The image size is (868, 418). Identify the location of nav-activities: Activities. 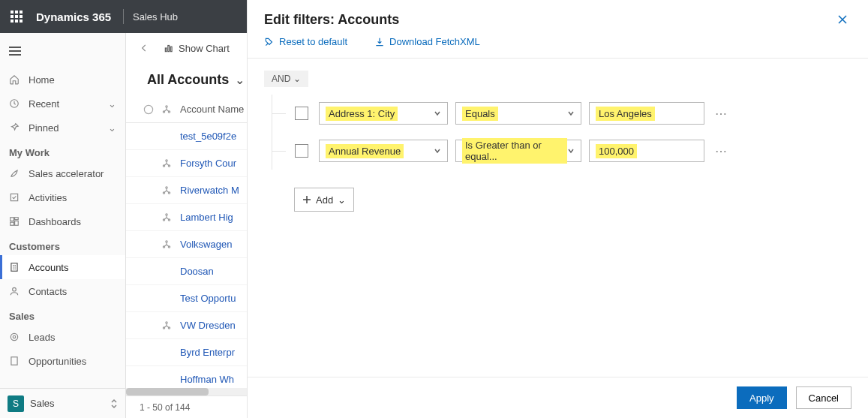
(63, 197).